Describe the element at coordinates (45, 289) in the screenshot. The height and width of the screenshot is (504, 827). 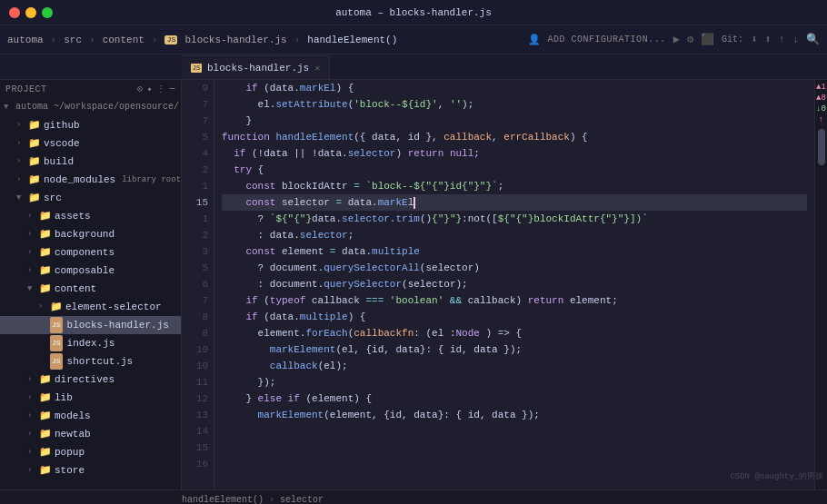
I see `content-folder-icon: 📁` at that location.